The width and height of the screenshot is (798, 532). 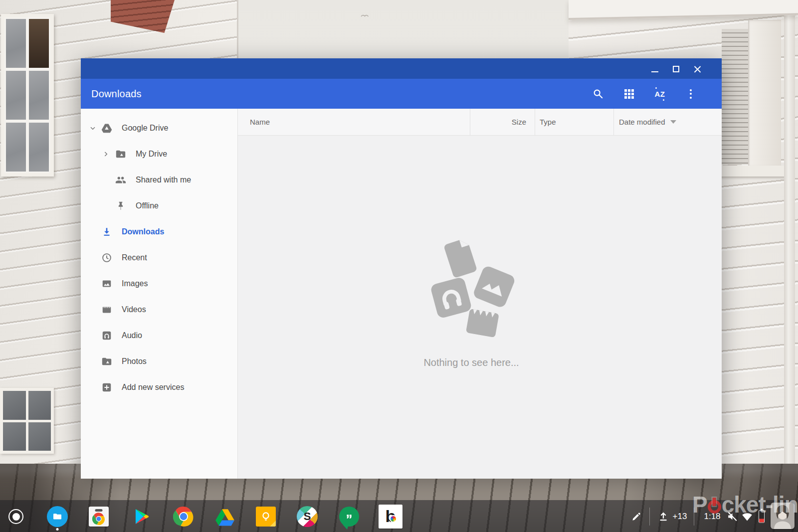 I want to click on clock: 1:18, so click(x=712, y=517).